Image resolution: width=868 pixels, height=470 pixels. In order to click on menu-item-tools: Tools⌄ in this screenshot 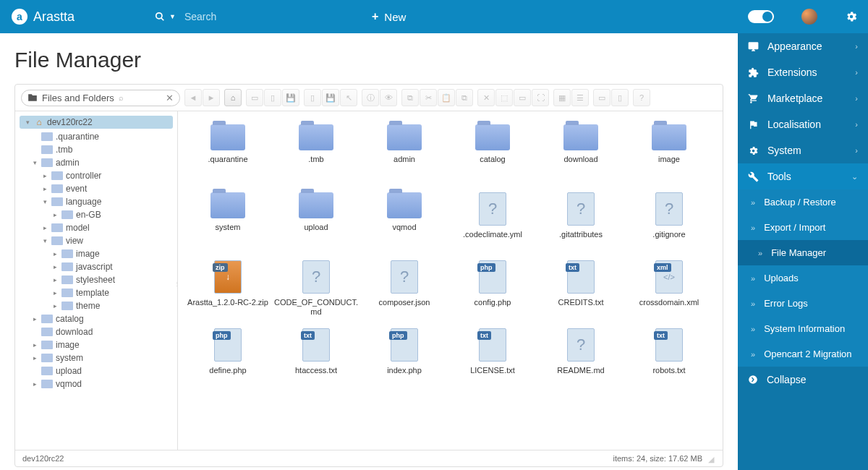, I will do `click(803, 176)`.